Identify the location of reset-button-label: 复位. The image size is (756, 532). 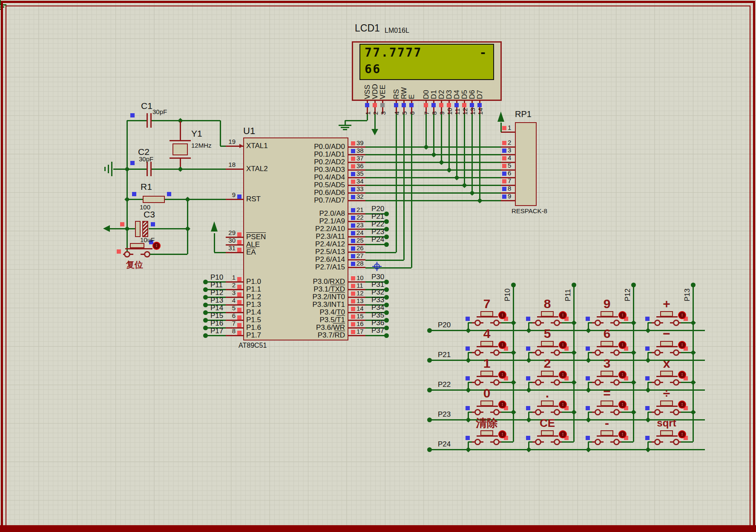
(135, 265).